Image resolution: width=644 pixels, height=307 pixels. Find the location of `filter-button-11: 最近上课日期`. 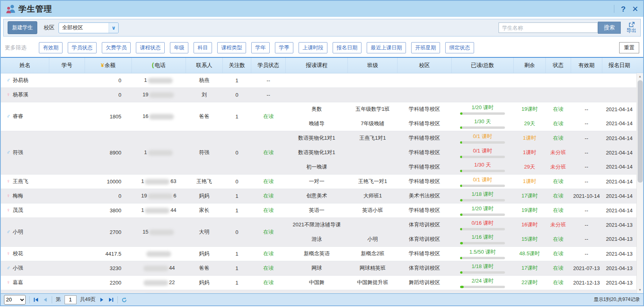

filter-button-11: 最近上课日期 is located at coordinates (386, 48).